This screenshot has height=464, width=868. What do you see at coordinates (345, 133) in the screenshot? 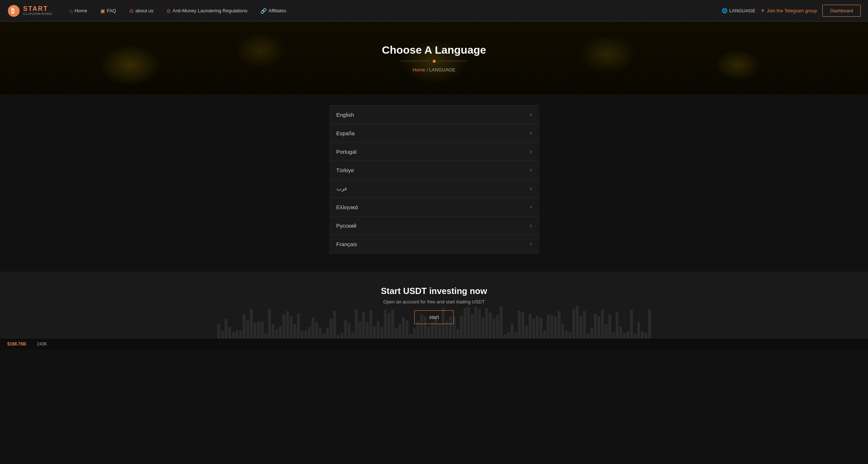
I see `language-label-1: España` at bounding box center [345, 133].